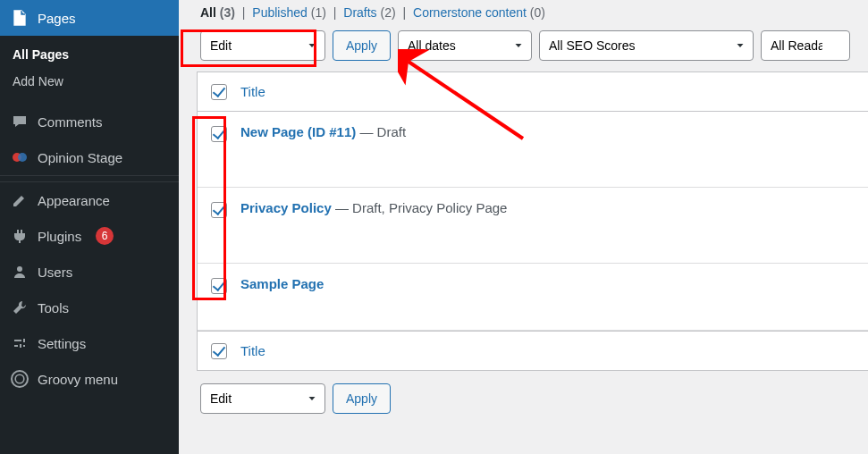  I want to click on sidebar-item-users: Users, so click(89, 272).